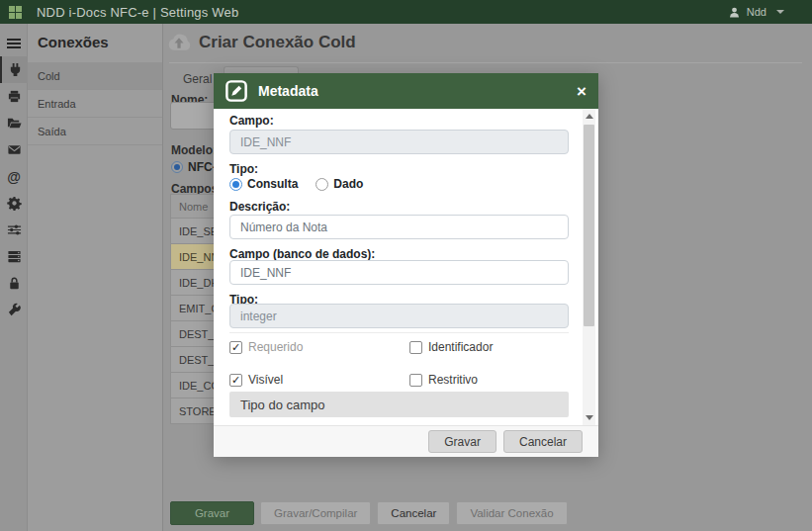 This screenshot has height=531, width=812. What do you see at coordinates (259, 207) in the screenshot?
I see `descricao-label: Descrição:` at bounding box center [259, 207].